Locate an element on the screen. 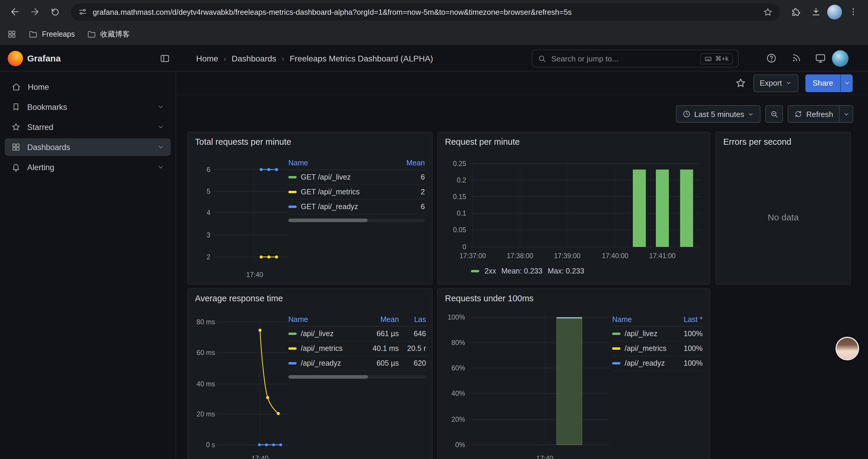  news-button is located at coordinates (797, 58).